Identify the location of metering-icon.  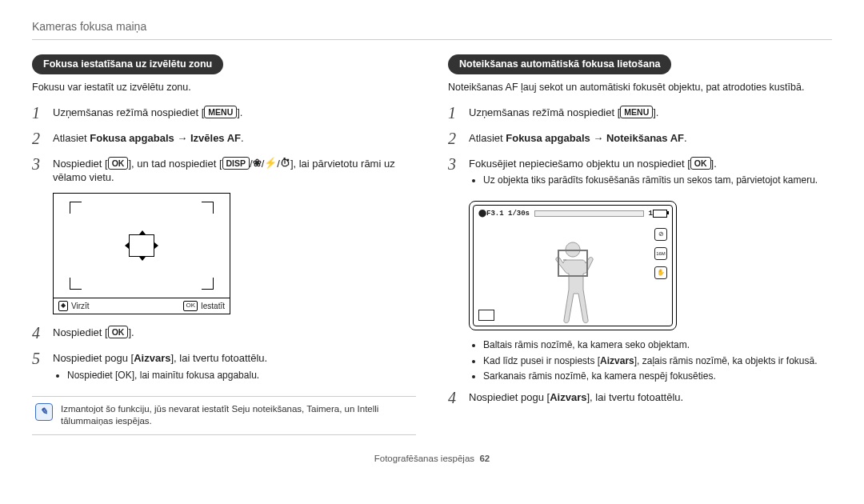
(486, 315).